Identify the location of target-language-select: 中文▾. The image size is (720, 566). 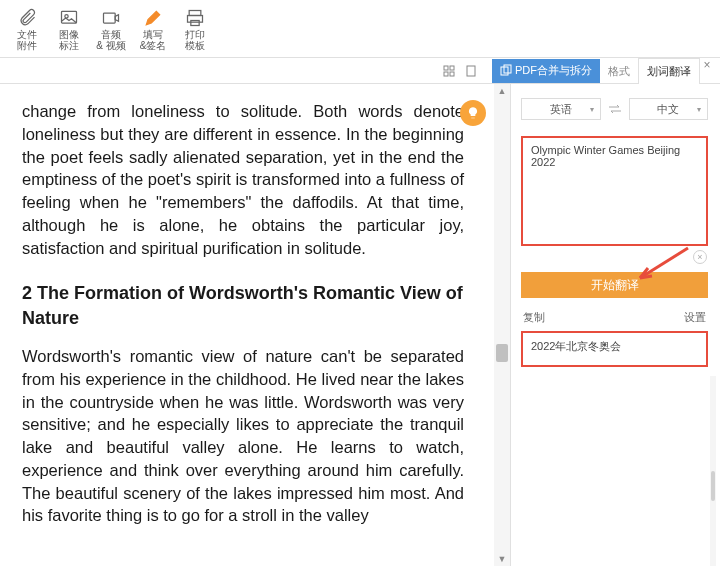
(669, 109).